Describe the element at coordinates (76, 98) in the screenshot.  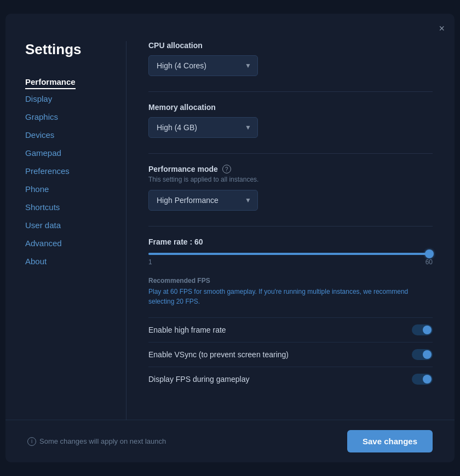
I see `sidebar-item-display: Display` at that location.